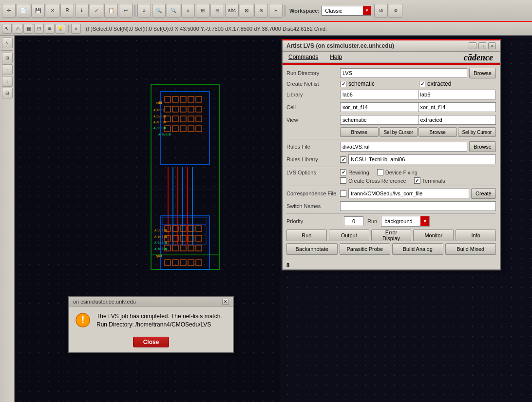 The height and width of the screenshot is (402, 532). I want to click on sel-by-cursor-btn-left: Sel by Cursor, so click(399, 132).